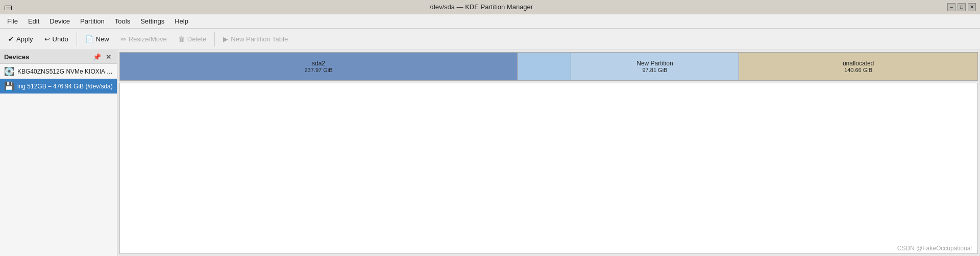  What do you see at coordinates (255, 39) in the screenshot?
I see `new-partition-table-button: ▶ New Partition Table` at bounding box center [255, 39].